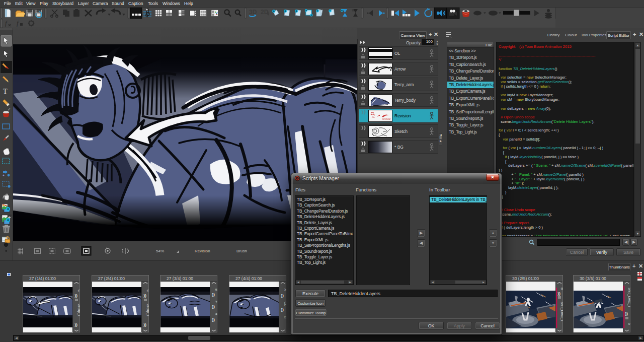 The height and width of the screenshot is (342, 644). Describe the element at coordinates (216, 302) in the screenshot. I see `svg-text: F` at that location.